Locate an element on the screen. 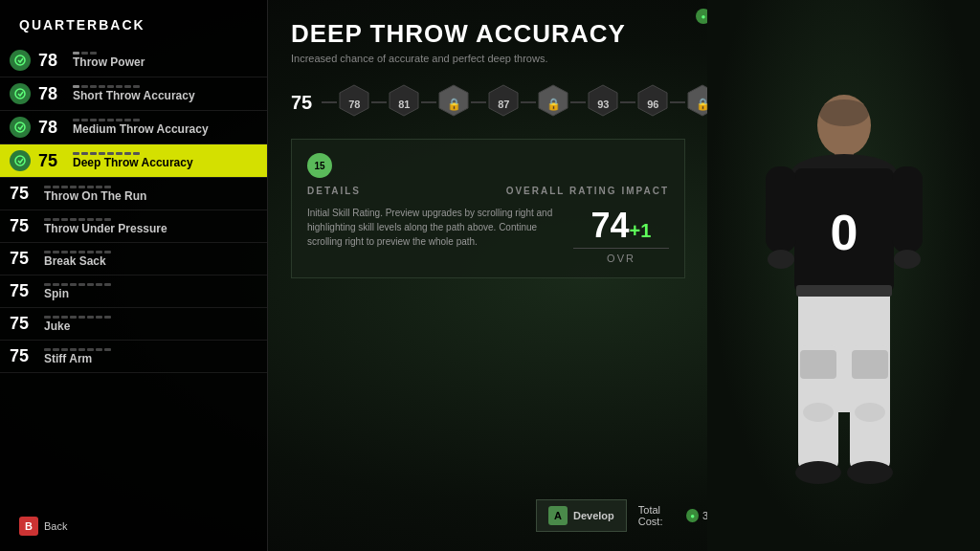 The height and width of the screenshot is (551, 980). skill-name: Short Throw Accuracy is located at coordinates (134, 96).